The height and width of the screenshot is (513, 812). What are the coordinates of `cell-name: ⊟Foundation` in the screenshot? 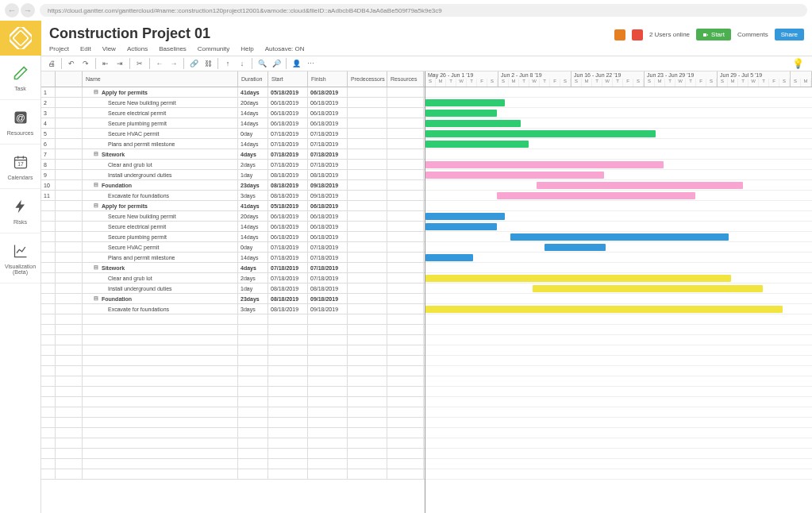 It's located at (160, 299).